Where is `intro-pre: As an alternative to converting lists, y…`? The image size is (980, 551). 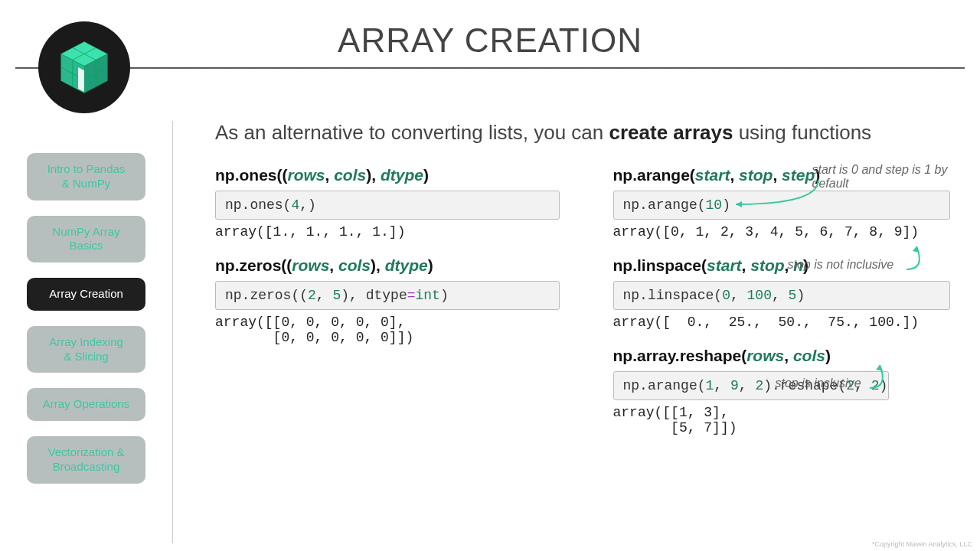
intro-pre: As an alternative to converting lists, y… is located at coordinates (412, 132).